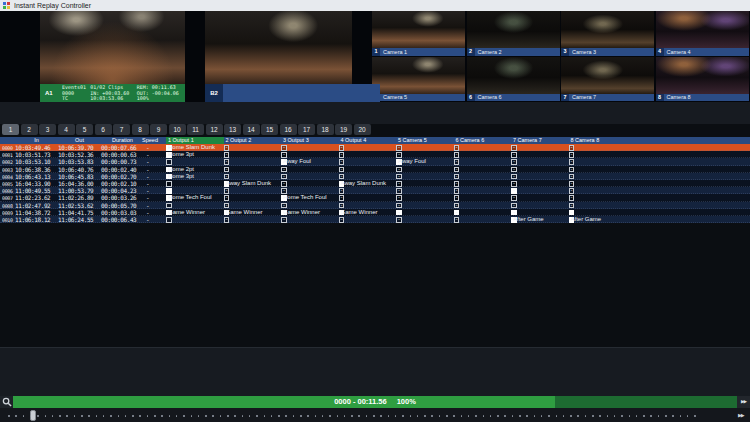  Describe the element at coordinates (702, 30) in the screenshot. I see `camera-4-thumbnail` at that location.